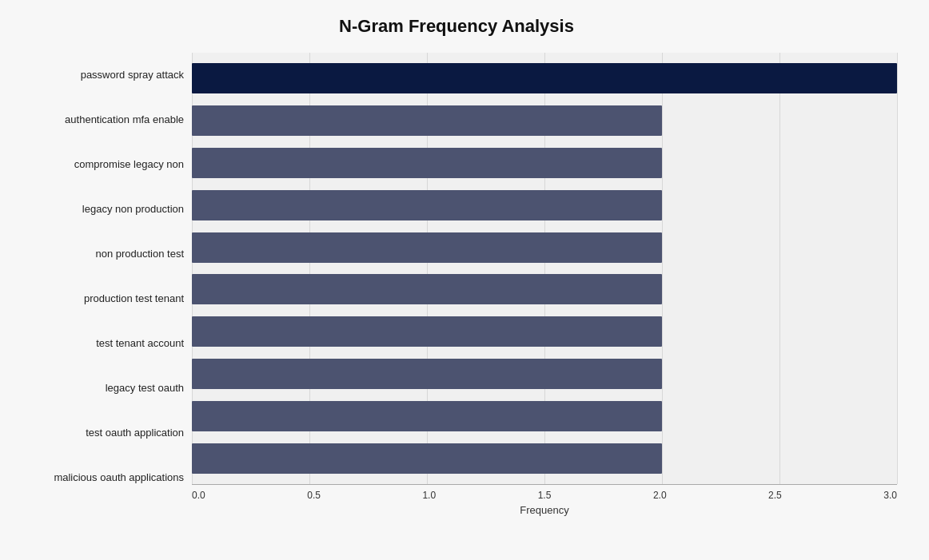 This screenshot has height=560, width=929. I want to click on y-label: test oauth application, so click(100, 433).